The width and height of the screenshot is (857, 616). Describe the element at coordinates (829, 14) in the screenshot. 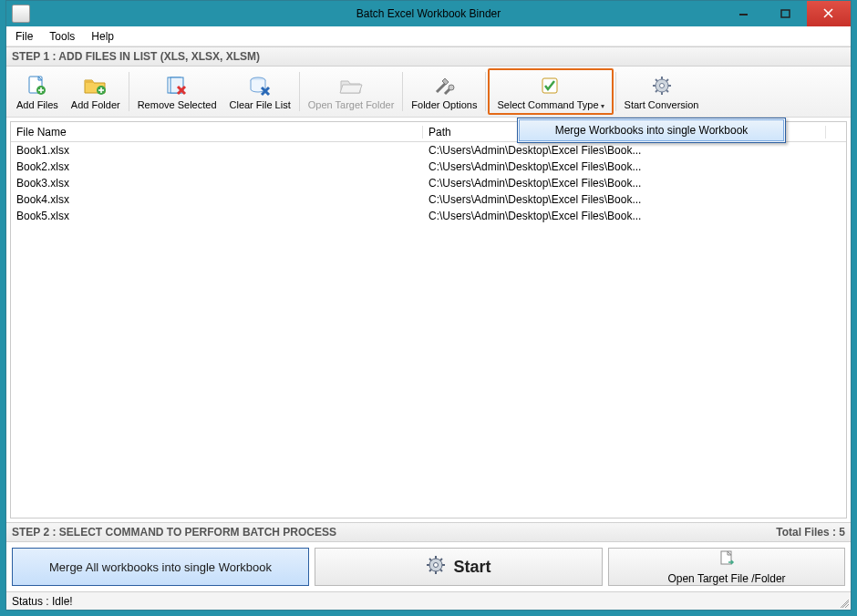

I see `close-button` at that location.